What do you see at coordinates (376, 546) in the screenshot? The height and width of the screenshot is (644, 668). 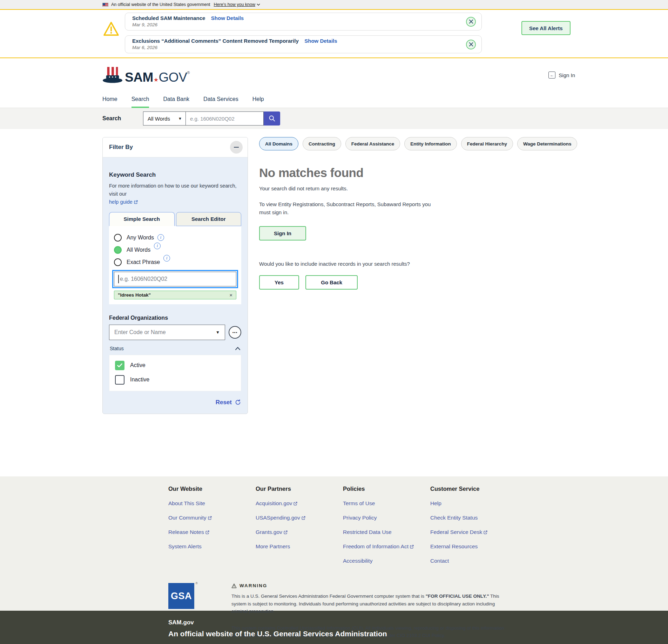 I see `footer-link-label: Freedom of Information Act` at bounding box center [376, 546].